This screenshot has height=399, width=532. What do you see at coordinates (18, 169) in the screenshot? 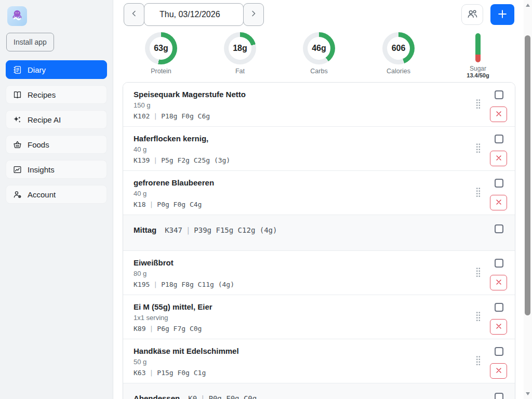
I see `insights-icon` at bounding box center [18, 169].